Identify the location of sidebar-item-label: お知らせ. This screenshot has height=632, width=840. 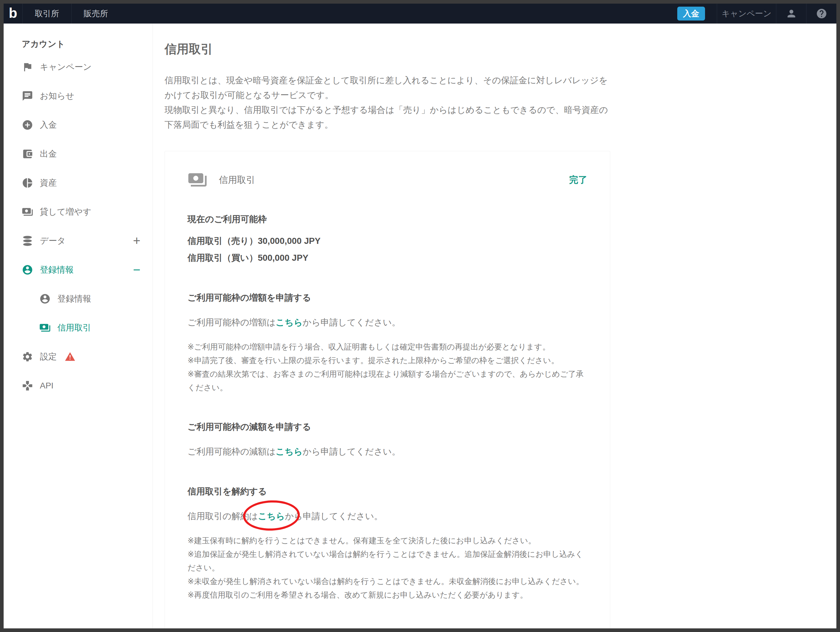
(57, 96).